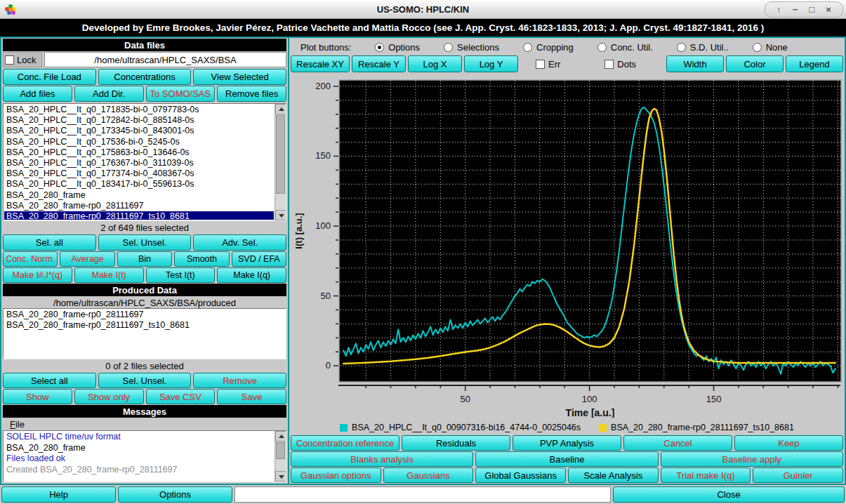 The height and width of the screenshot is (504, 846). Describe the element at coordinates (755, 64) in the screenshot. I see `color-button: Color` at that location.